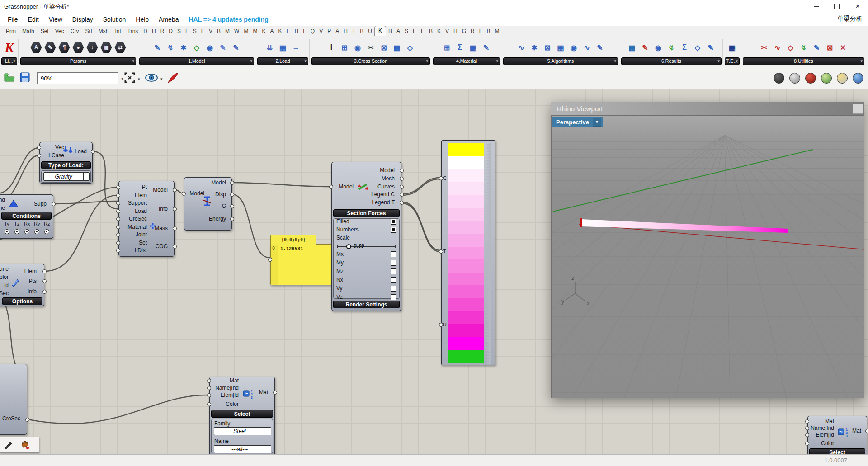 The image size is (868, 466). I want to click on tab-b-50: B, so click(488, 32).